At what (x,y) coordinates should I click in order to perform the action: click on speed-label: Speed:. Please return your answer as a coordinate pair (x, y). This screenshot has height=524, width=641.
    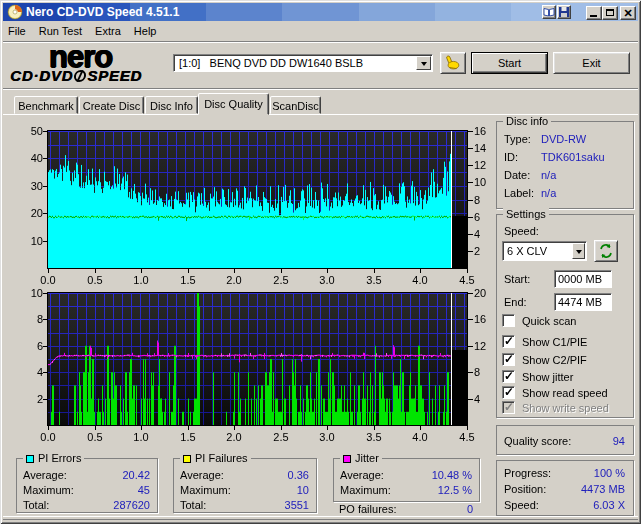
    Looking at the image, I should click on (522, 231).